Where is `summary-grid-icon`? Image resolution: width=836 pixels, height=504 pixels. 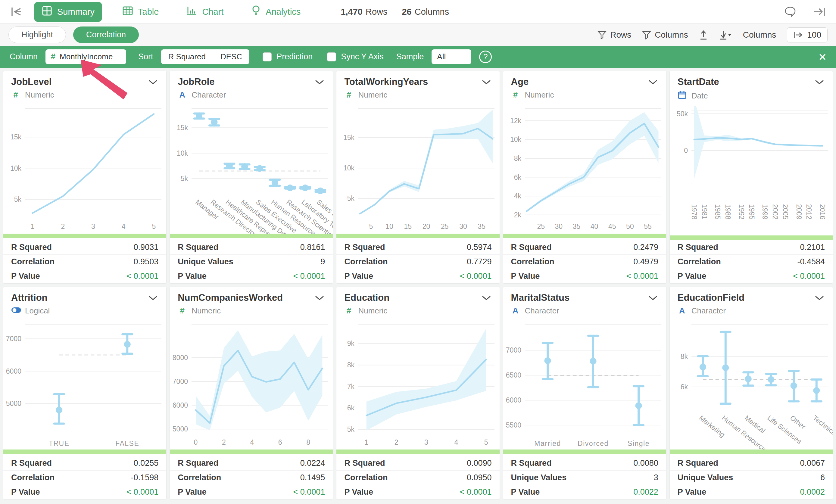 summary-grid-icon is located at coordinates (47, 12).